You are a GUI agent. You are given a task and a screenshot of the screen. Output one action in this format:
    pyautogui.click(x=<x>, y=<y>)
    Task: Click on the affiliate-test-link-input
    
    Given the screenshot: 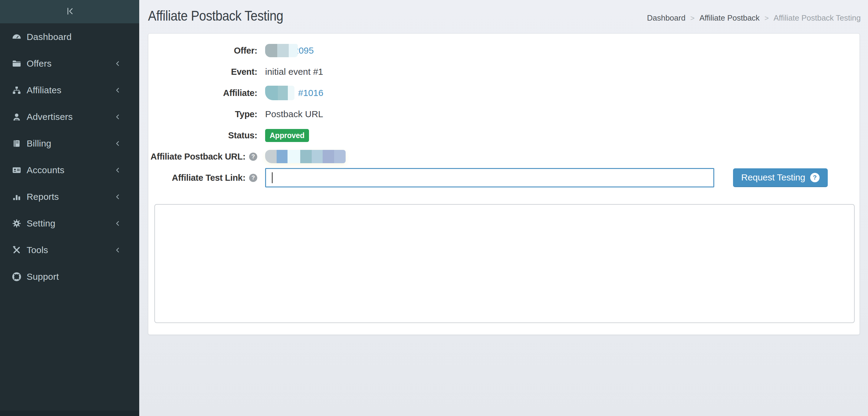 What is the action you would take?
    pyautogui.click(x=490, y=178)
    